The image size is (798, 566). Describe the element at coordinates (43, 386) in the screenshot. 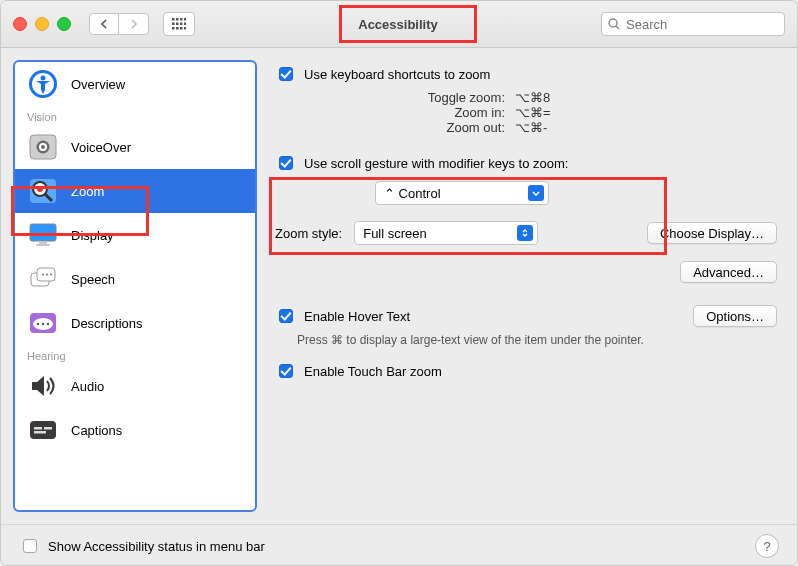

I see `audio-icon` at that location.